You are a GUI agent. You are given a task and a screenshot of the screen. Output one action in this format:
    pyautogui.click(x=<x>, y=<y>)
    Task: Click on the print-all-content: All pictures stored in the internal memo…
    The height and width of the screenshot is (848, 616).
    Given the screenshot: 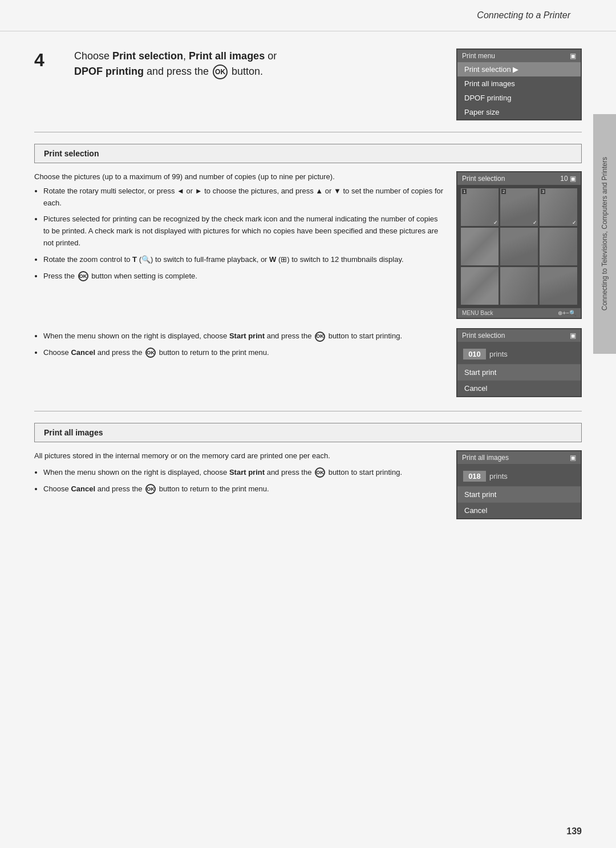 What is the action you would take?
    pyautogui.click(x=308, y=485)
    